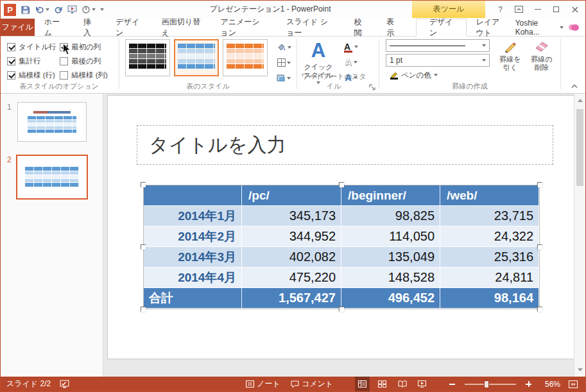 The height and width of the screenshot is (392, 586). What do you see at coordinates (391, 298) in the screenshot?
I see `table-total-cell: 496,452` at bounding box center [391, 298].